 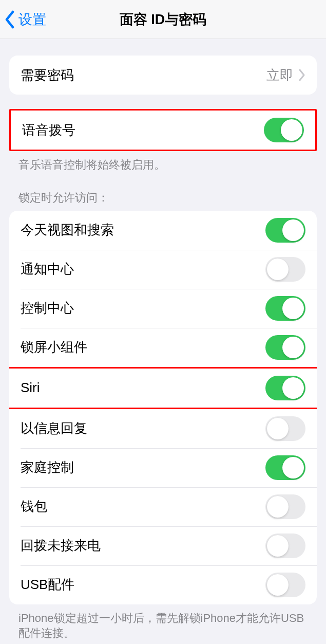 What do you see at coordinates (163, 200) in the screenshot?
I see `lock-access-header: 锁定时允许访问：` at bounding box center [163, 200].